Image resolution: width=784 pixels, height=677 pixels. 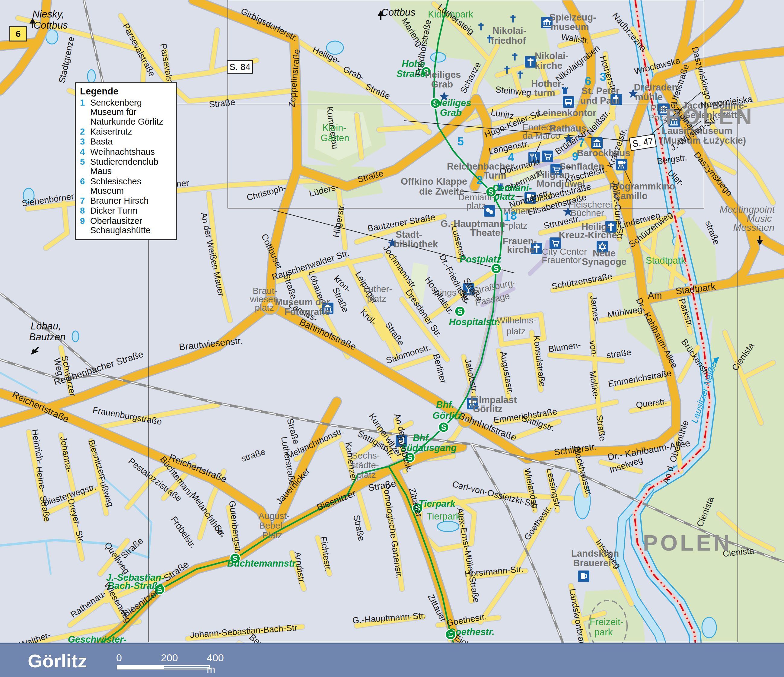 What do you see at coordinates (85, 141) in the screenshot?
I see `legend-item-number: 3` at bounding box center [85, 141].